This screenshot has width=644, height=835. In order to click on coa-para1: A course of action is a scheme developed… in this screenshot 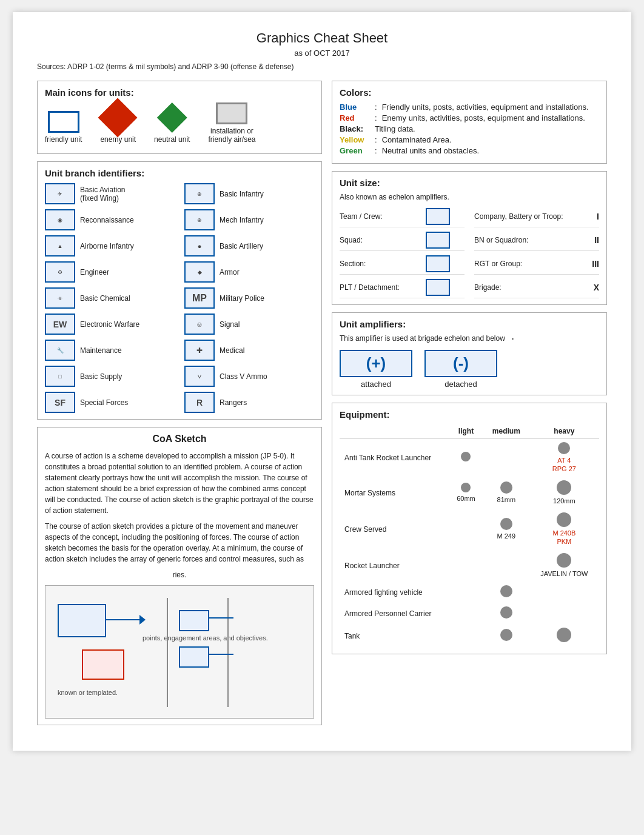, I will do `click(179, 483)`.